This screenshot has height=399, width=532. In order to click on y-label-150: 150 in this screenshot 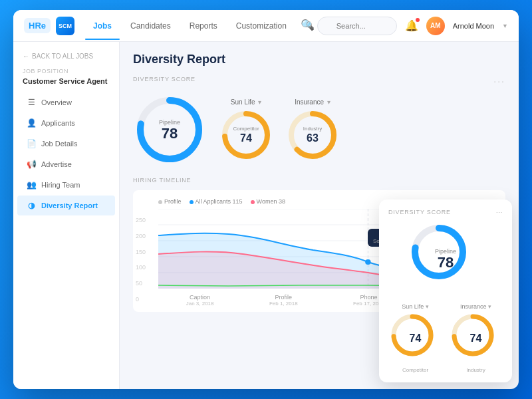, I will do `click(141, 252)`.